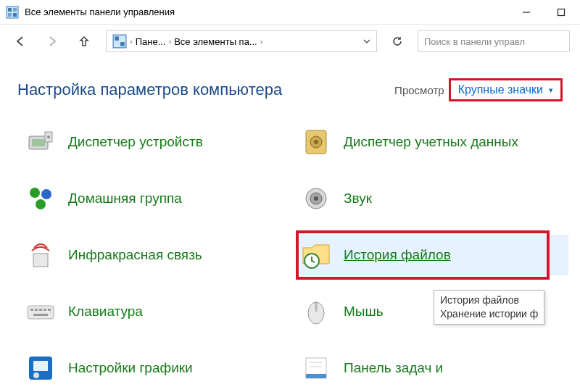  What do you see at coordinates (135, 255) in the screenshot?
I see `item-label: Инфракрасная связь` at bounding box center [135, 255].